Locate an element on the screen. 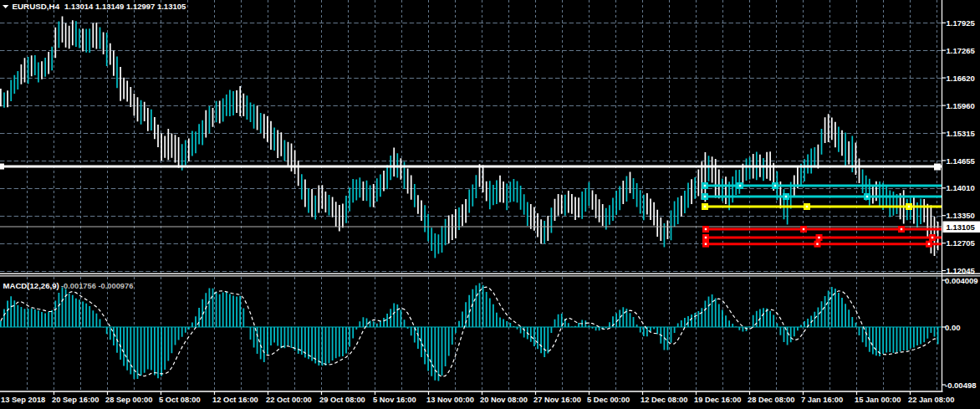  svg-text: 1.17925 is located at coordinates (962, 23).